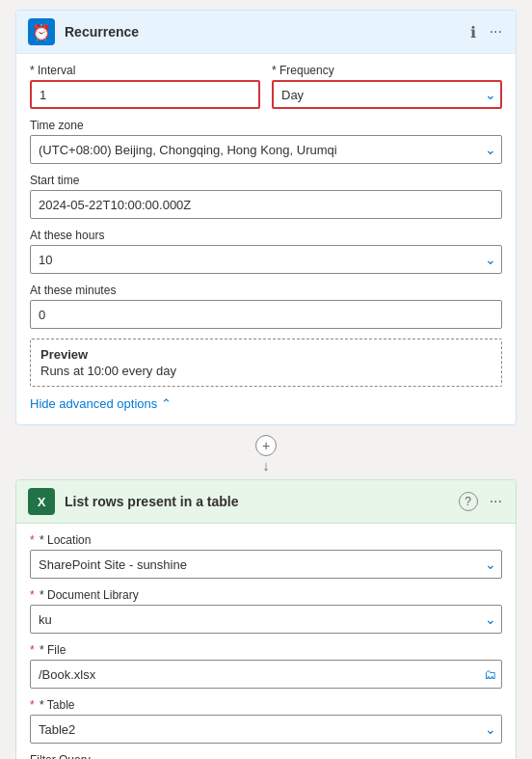  I want to click on at-these-hours-input, so click(266, 259).